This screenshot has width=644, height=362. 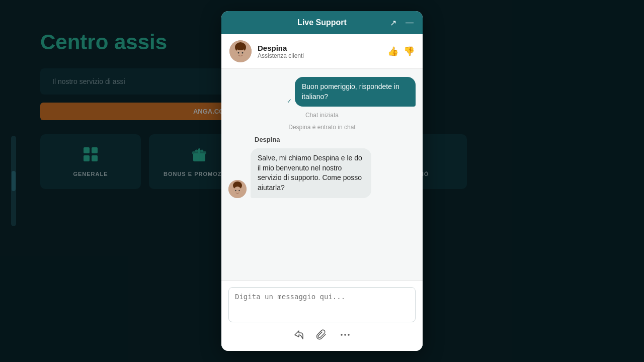 What do you see at coordinates (322, 127) in the screenshot?
I see `system-text-2: Despina è entrato in chat` at bounding box center [322, 127].